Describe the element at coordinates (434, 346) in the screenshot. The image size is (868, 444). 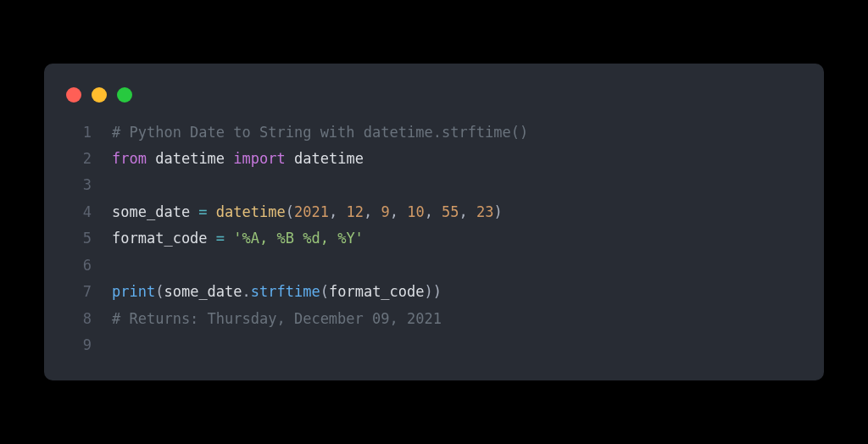
I see `code-line: 9` at that location.